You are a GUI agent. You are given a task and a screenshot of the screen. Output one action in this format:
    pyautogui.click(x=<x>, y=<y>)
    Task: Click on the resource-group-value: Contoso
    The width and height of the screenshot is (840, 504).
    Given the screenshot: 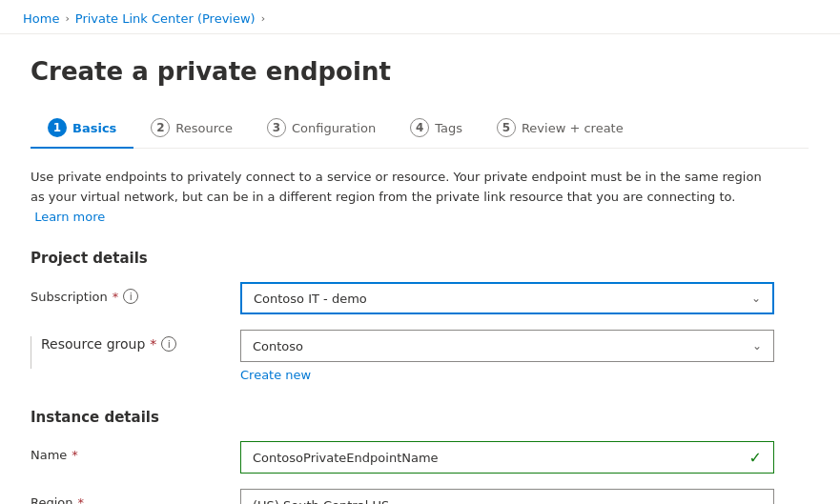 What is the action you would take?
    pyautogui.click(x=278, y=347)
    